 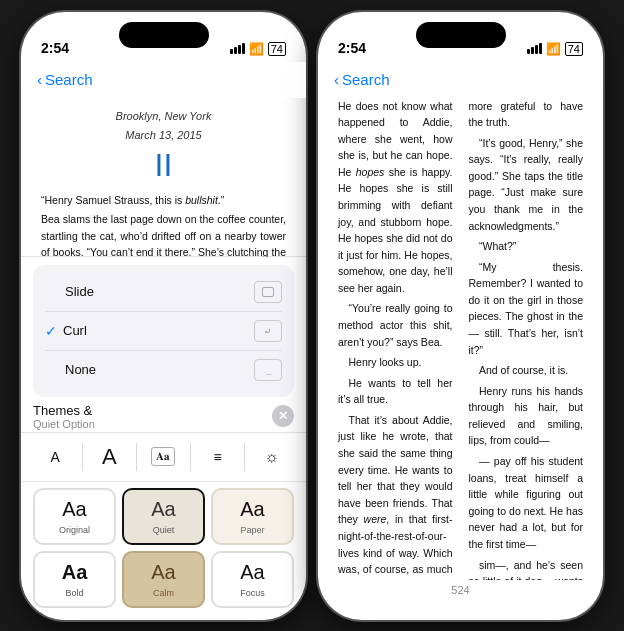 What do you see at coordinates (164, 331) in the screenshot?
I see `scroll-picker: Slide ✓ Curl ⤾` at bounding box center [164, 331].